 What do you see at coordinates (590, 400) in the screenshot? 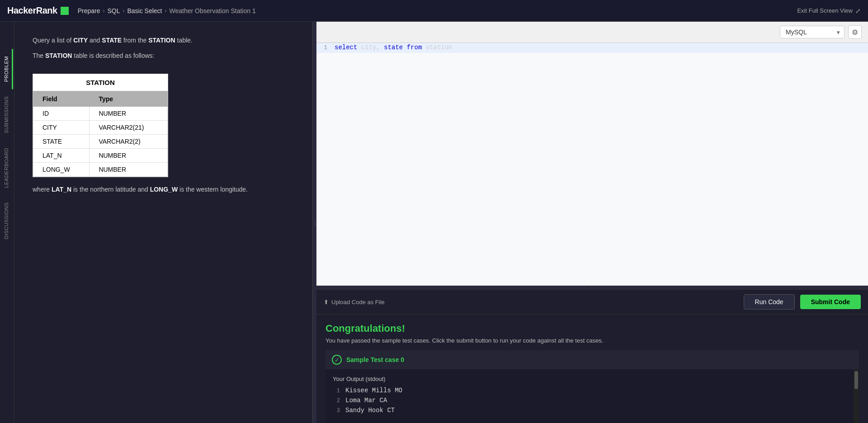
I see `output-line: 2Loma Mar CA` at bounding box center [590, 400].